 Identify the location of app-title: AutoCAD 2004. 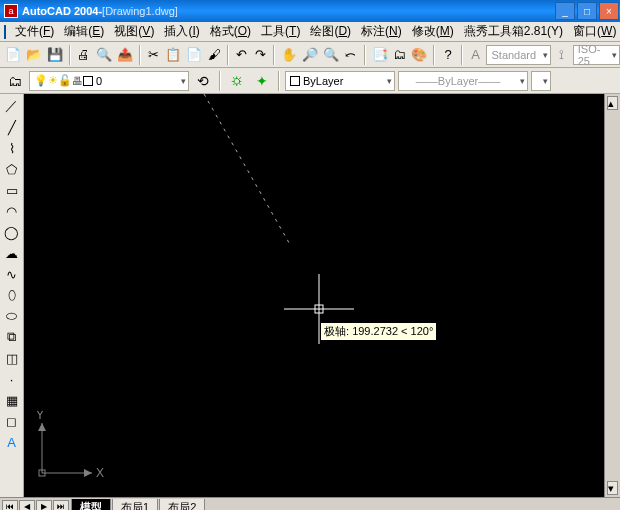
(60, 11).